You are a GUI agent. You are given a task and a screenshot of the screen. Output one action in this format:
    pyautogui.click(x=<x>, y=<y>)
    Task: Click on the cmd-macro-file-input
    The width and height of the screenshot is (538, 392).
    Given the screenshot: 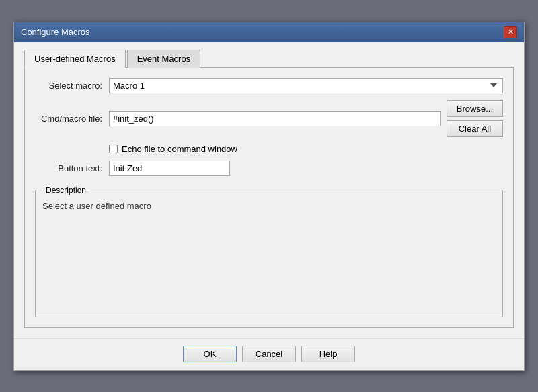 What is the action you would take?
    pyautogui.click(x=275, y=118)
    